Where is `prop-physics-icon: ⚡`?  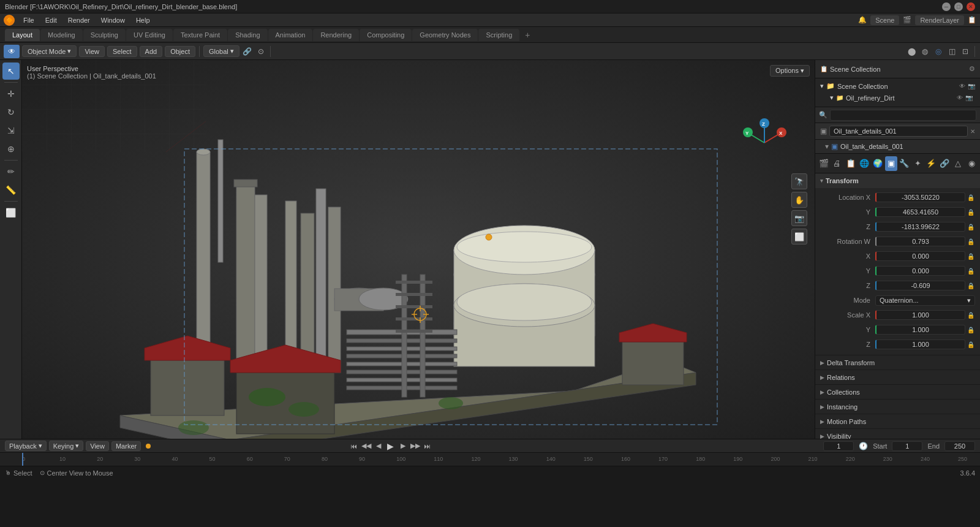 prop-physics-icon: ⚡ is located at coordinates (931, 164).